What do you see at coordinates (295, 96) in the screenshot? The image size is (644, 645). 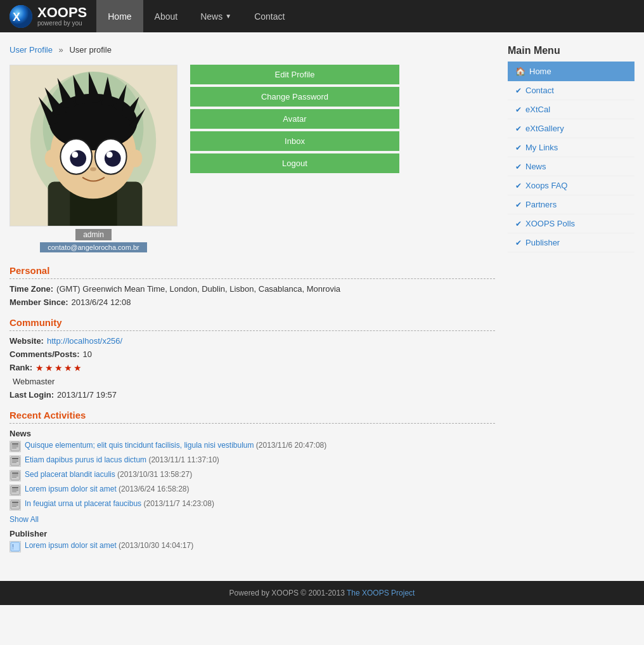 I see `change-password-button: Change Password` at bounding box center [295, 96].